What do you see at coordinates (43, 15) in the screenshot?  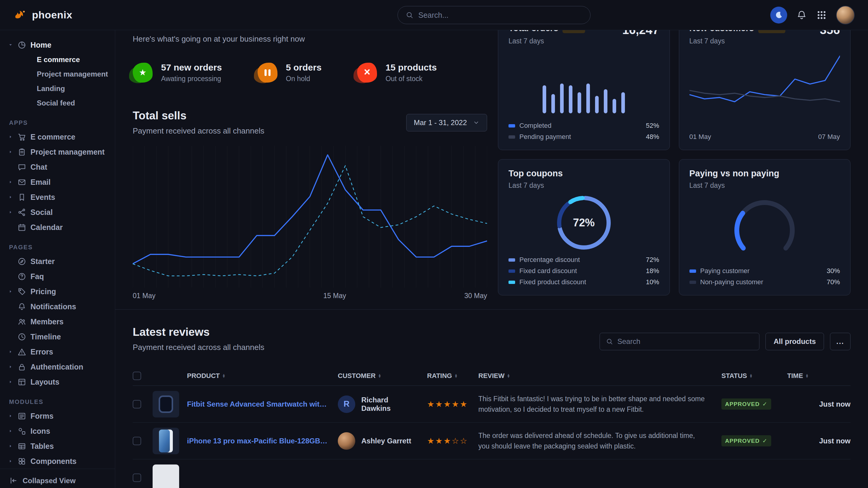 I see `brand: phoenix` at bounding box center [43, 15].